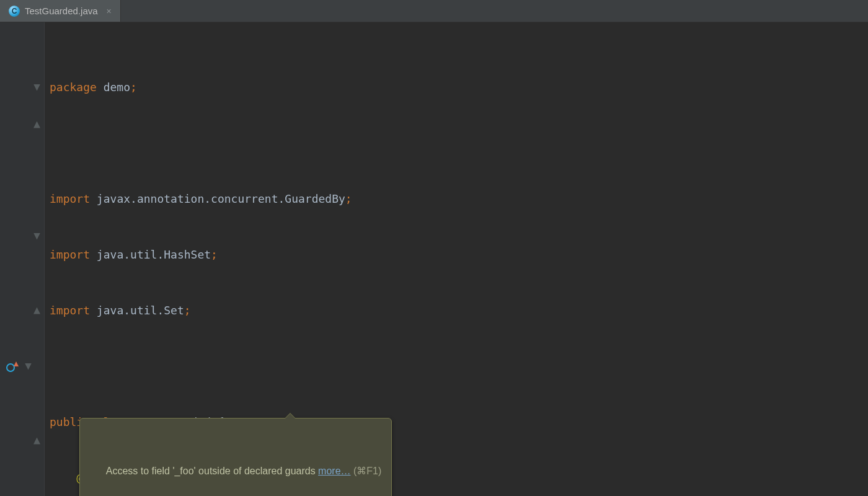 The height and width of the screenshot is (496, 868). I want to click on override-gutter-icon, so click(22, 366).